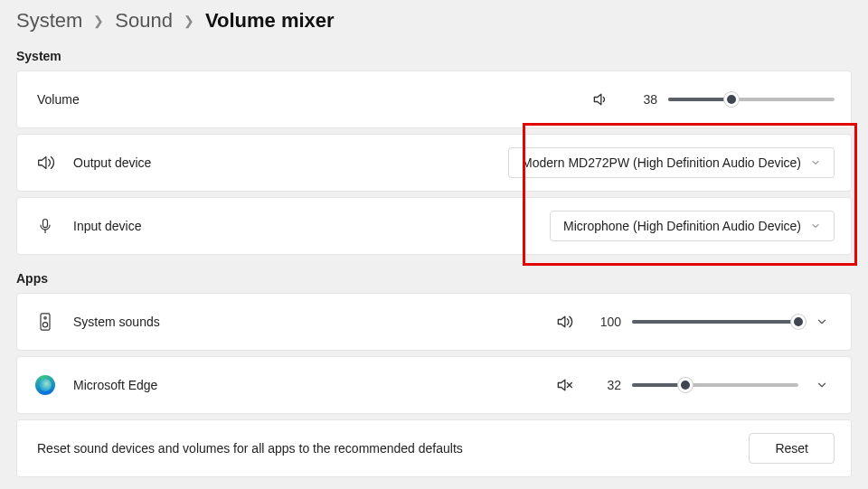 This screenshot has height=489, width=868. I want to click on edge-icon, so click(45, 385).